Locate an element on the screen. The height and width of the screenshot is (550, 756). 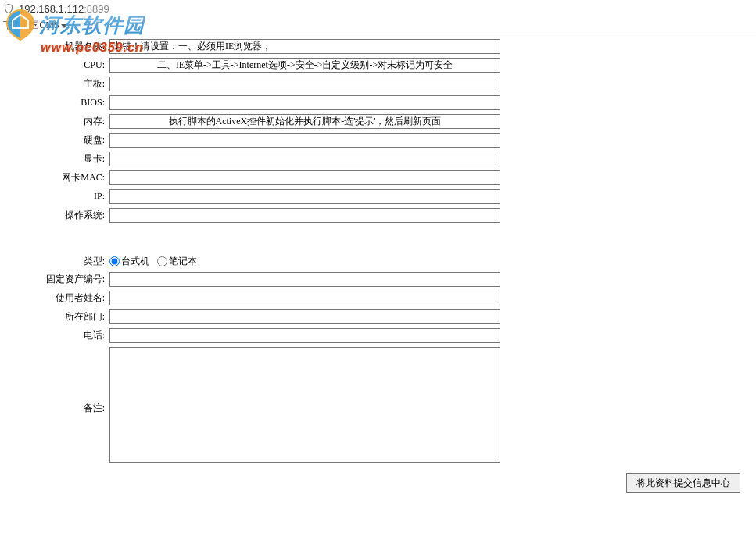
address-bar: 192.168.1.112:8899 is located at coordinates (378, 9).